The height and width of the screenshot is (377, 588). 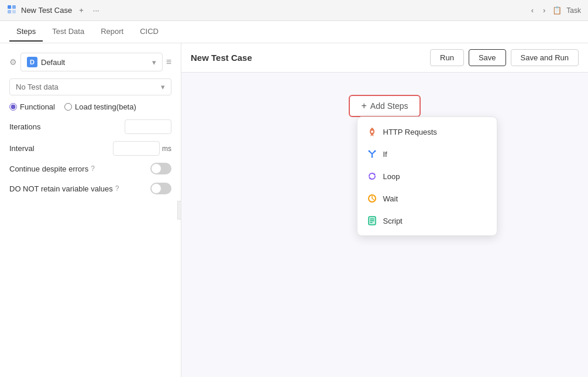 I want to click on add-tab-button: +, so click(x=81, y=11).